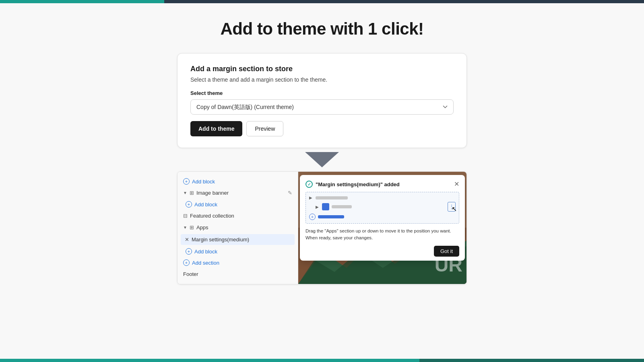 Image resolution: width=644 pixels, height=362 pixels. I want to click on bottom-bar-left, so click(210, 360).